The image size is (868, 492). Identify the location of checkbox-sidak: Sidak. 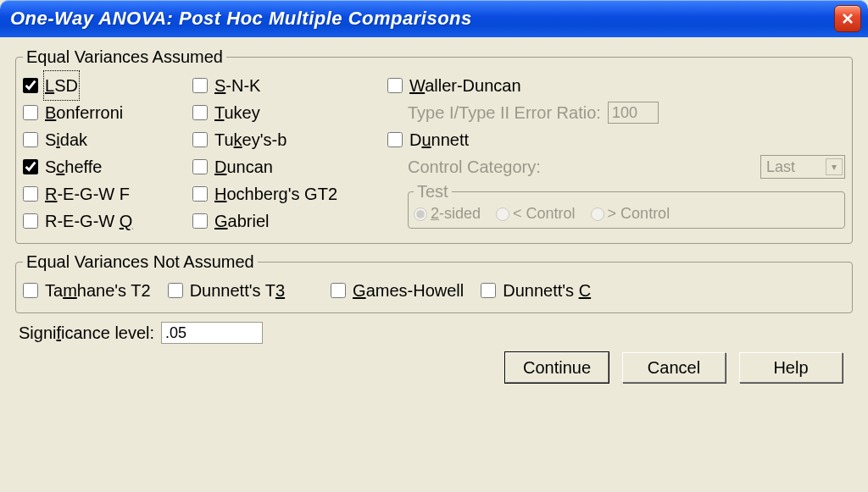
(108, 140).